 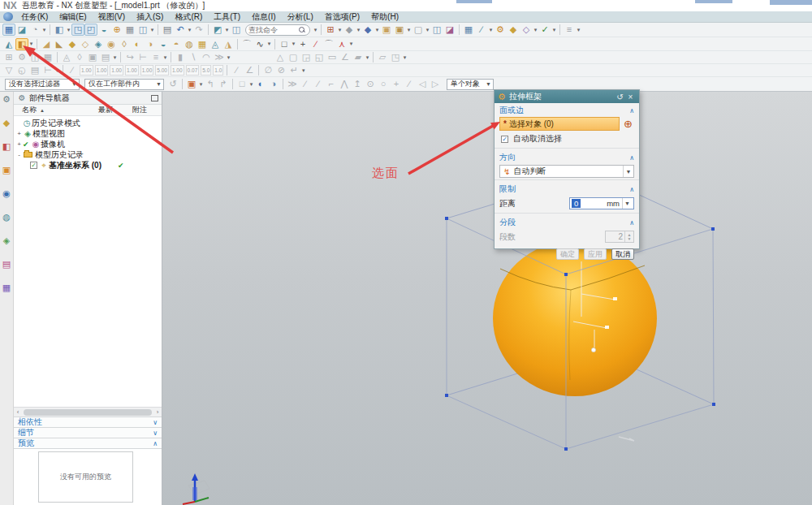 What do you see at coordinates (137, 44) in the screenshot?
I see `toolbar-icon: ◐` at bounding box center [137, 44].